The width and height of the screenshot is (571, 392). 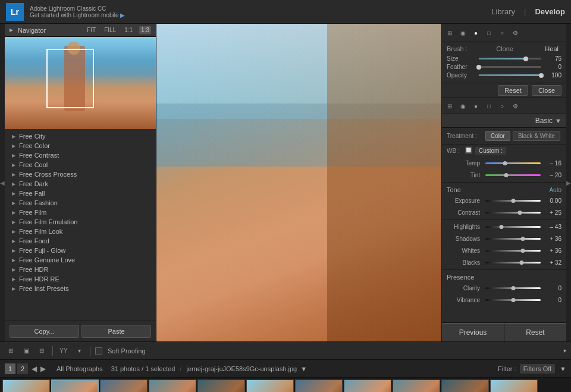 What do you see at coordinates (513, 251) in the screenshot?
I see `whites-slider` at bounding box center [513, 251].